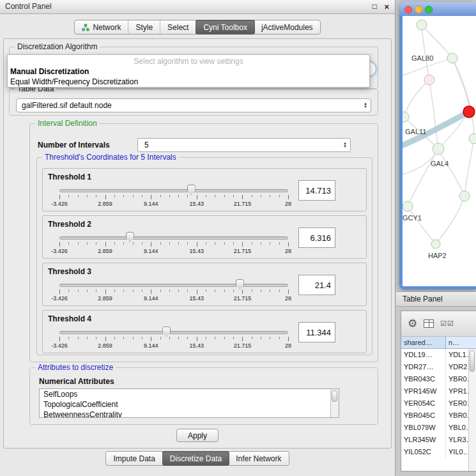 The image size is (476, 476). Describe the element at coordinates (461, 342) in the screenshot. I see `column-header-name: n…` at that location.